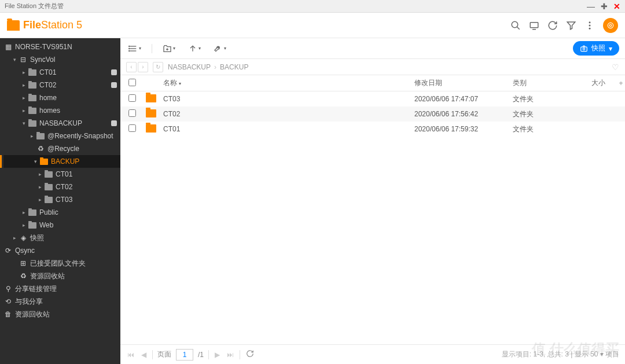 Image resolution: width=625 pixels, height=364 pixels. I want to click on nav-forward-button: ›, so click(143, 67).